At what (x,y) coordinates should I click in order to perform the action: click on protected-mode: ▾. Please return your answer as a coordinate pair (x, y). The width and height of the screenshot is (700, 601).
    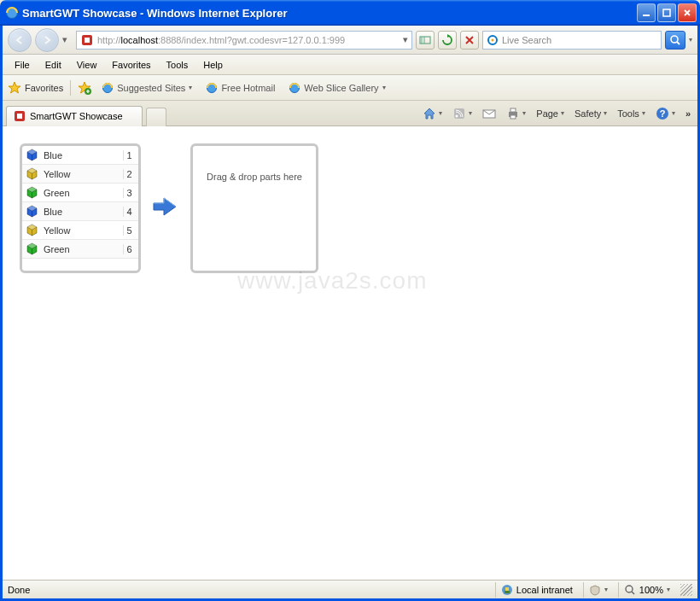
    Looking at the image, I should click on (598, 590).